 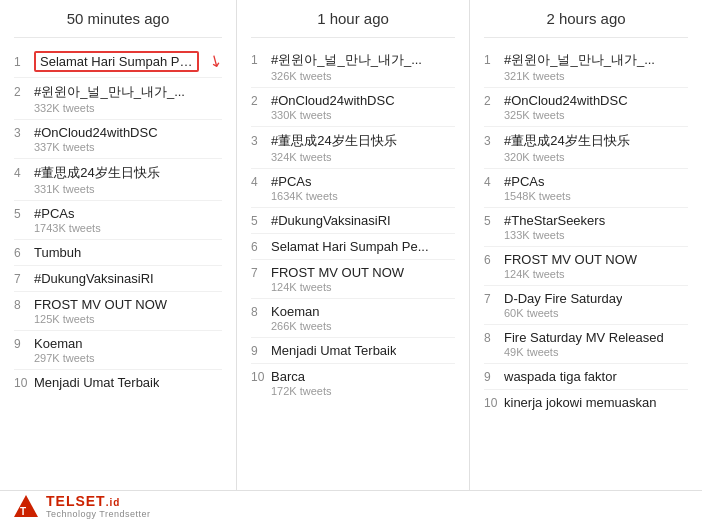 What do you see at coordinates (586, 377) in the screenshot?
I see `trend-item: 9waspada tiga faktor` at bounding box center [586, 377].